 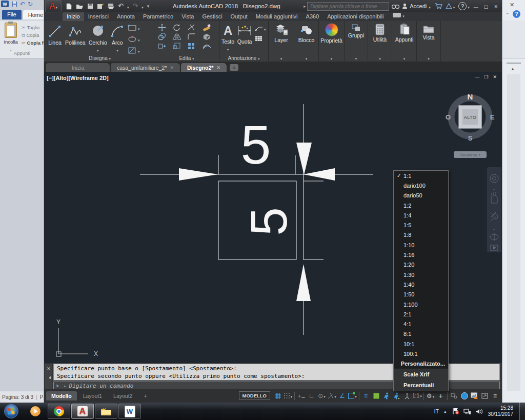 I want to click on scale-option: 1:8, so click(x=421, y=235).